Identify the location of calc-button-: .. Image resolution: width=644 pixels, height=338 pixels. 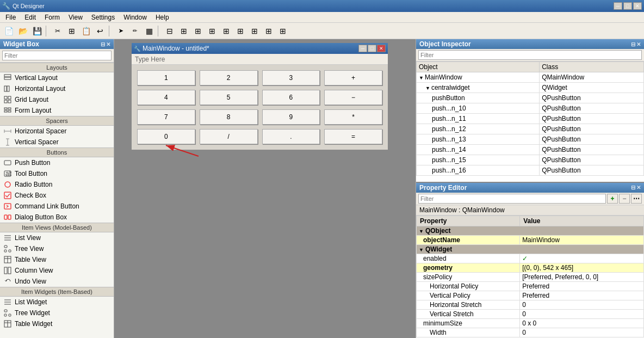
(292, 137).